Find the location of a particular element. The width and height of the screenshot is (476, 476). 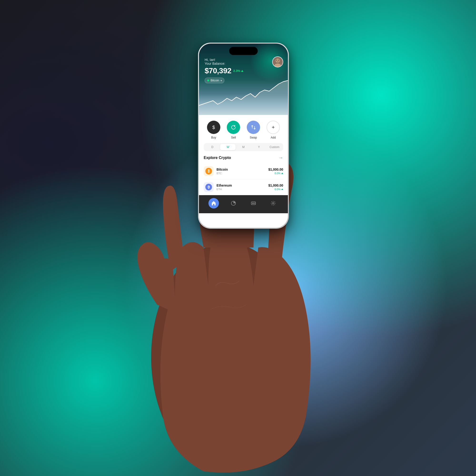

sell-action: Sell is located at coordinates (234, 130).